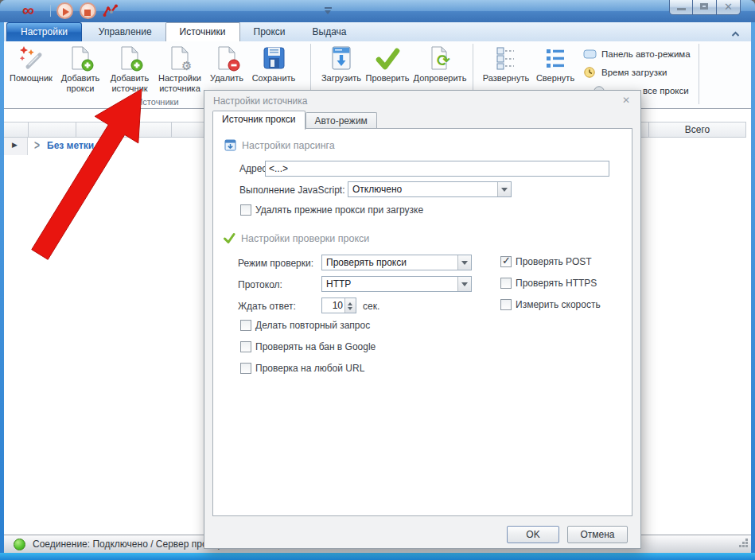 Image resolution: width=755 pixels, height=560 pixels. What do you see at coordinates (506, 58) in the screenshot?
I see `tree-expand-icon` at bounding box center [506, 58].